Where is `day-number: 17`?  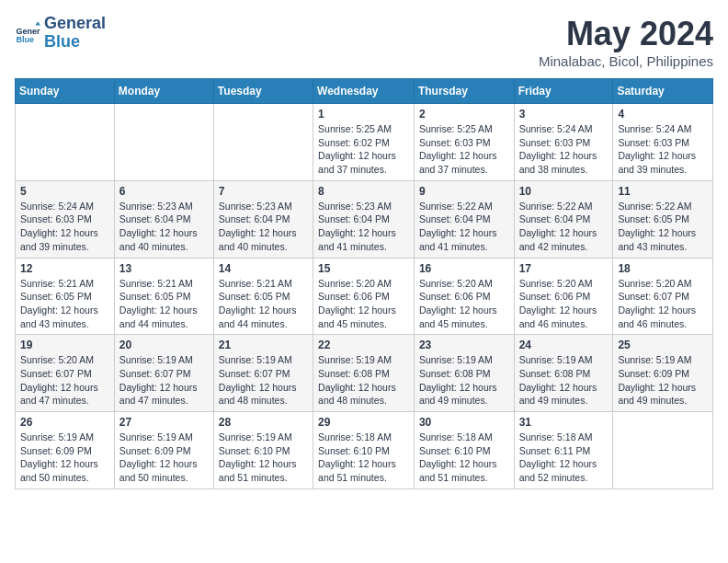 day-number: 17 is located at coordinates (564, 269).